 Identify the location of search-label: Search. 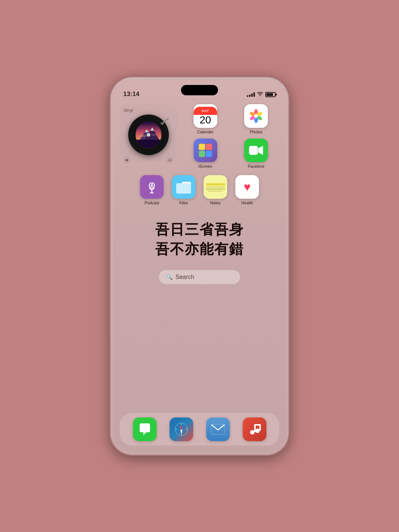
(185, 277).